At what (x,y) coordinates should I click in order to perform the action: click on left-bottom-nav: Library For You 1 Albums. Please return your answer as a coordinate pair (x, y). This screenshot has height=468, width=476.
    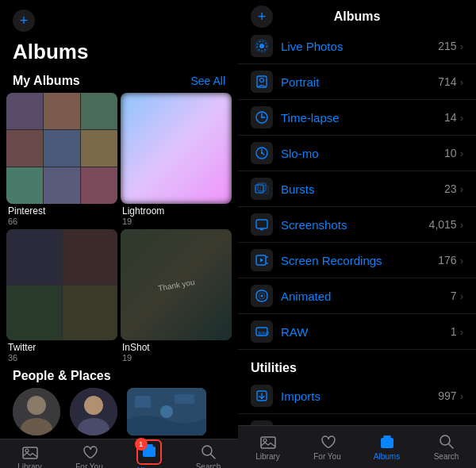
    Looking at the image, I should click on (119, 454).